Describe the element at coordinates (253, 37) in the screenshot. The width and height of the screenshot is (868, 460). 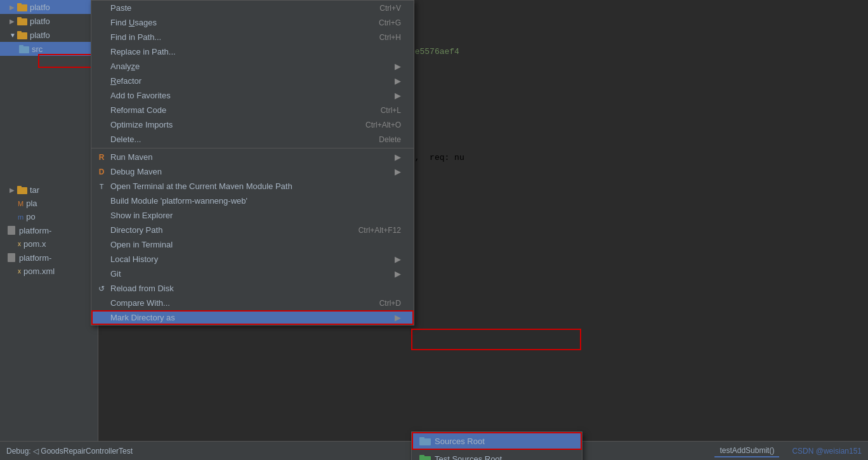
I see `menu-item-find-in-path: Find in Path... Ctrl+H` at that location.